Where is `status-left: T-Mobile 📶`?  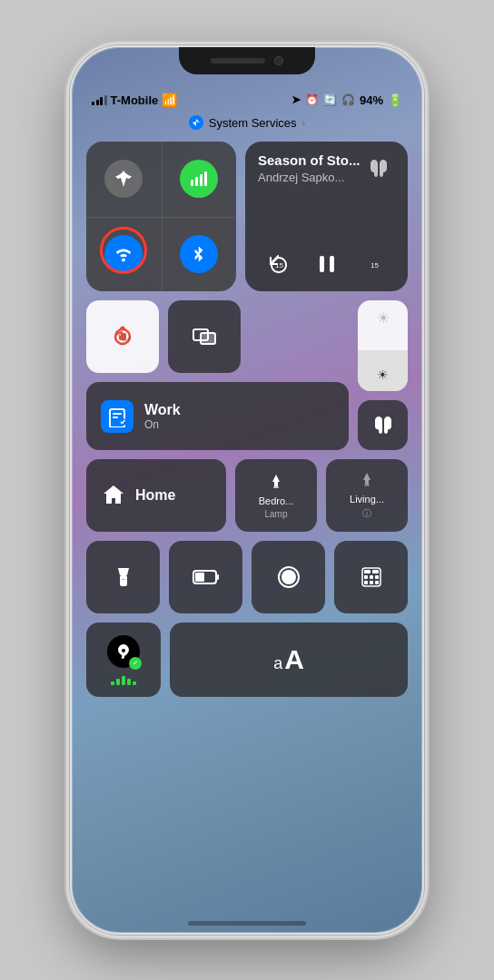 status-left: T-Mobile 📶 is located at coordinates (134, 100).